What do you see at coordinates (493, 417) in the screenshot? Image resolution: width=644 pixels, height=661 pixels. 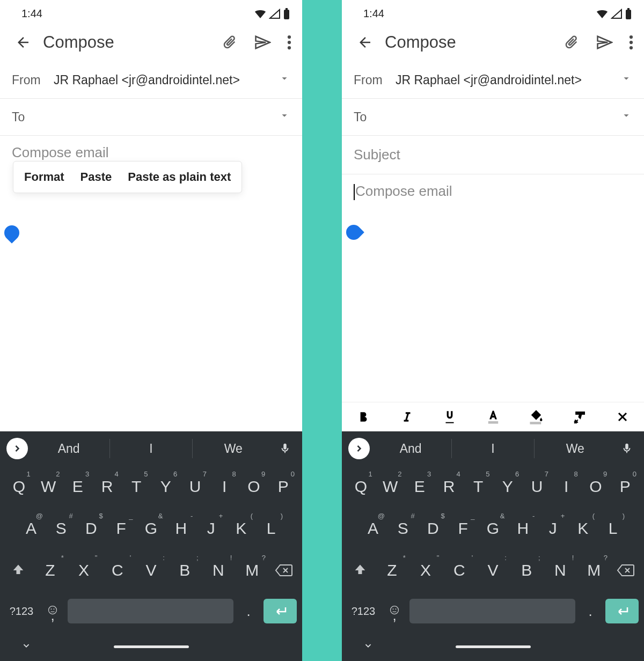 I see `text-color-button` at bounding box center [493, 417].